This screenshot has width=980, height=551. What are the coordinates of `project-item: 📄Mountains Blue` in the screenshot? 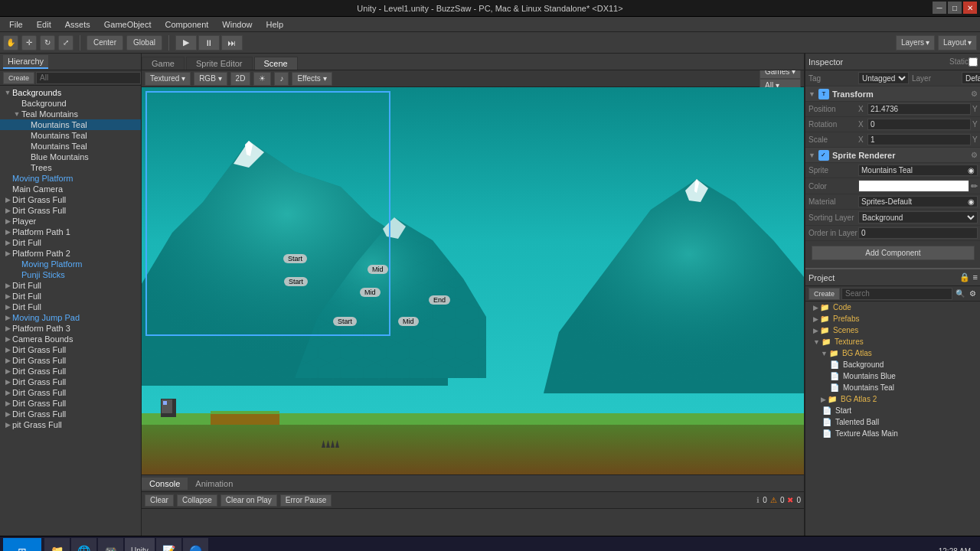 It's located at (893, 377).